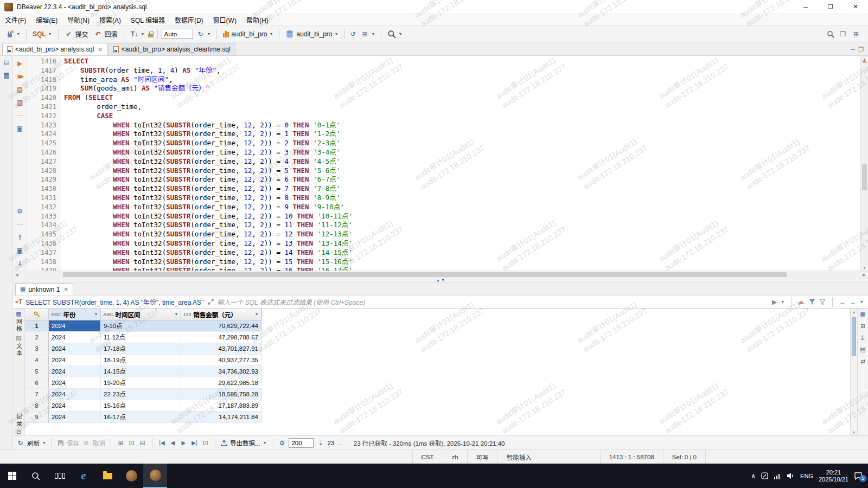 This screenshot has width=868, height=488. Describe the element at coordinates (831, 34) in the screenshot. I see `quick-search-icon` at that location.